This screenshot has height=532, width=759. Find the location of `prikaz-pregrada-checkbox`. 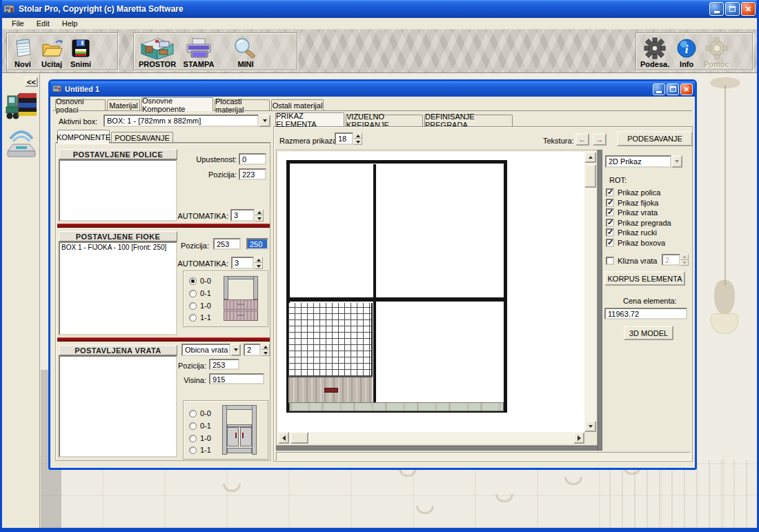

prikaz-pregrada-checkbox is located at coordinates (610, 223).